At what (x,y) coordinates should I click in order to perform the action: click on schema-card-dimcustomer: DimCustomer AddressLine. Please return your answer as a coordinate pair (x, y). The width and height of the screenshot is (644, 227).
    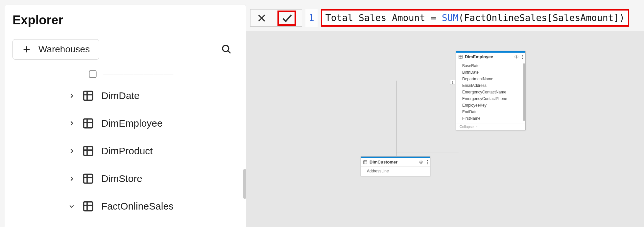
    Looking at the image, I should click on (395, 166).